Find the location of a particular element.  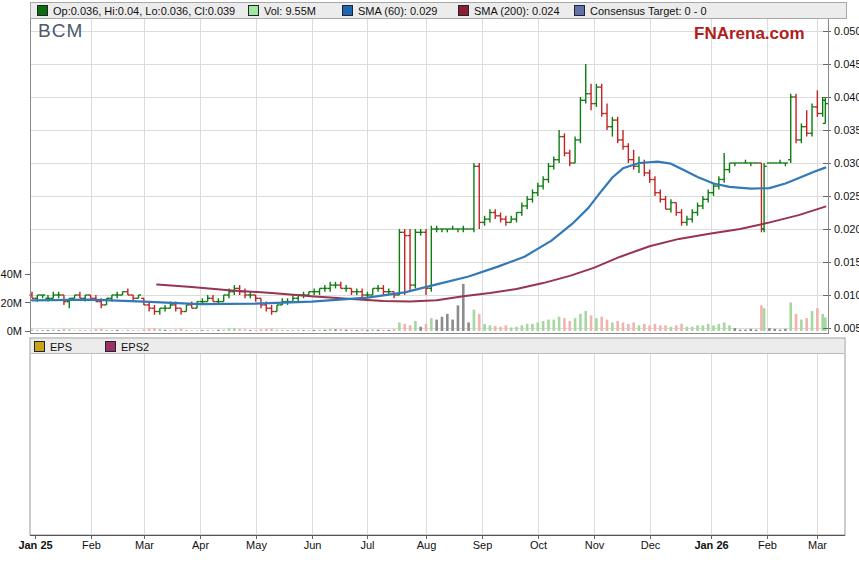

svg-text: 0.045 is located at coordinates (846, 64).